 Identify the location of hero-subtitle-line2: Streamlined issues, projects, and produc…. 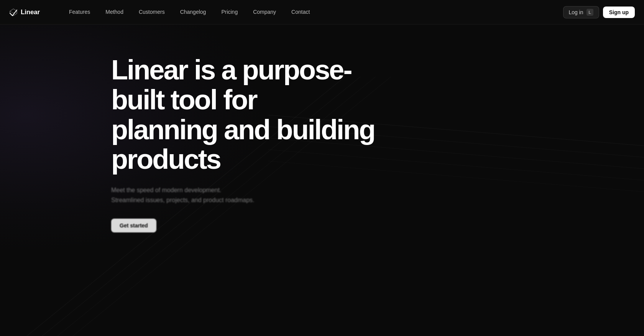
(183, 200).